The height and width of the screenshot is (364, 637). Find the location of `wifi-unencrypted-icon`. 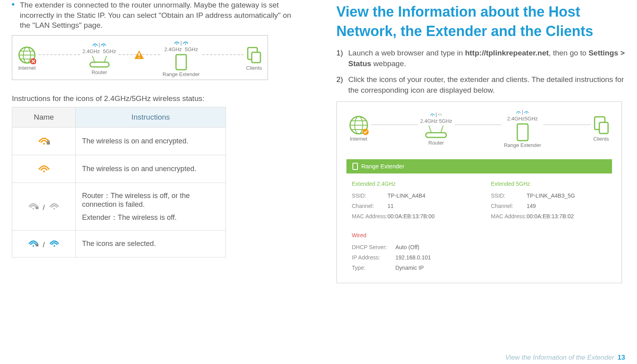

wifi-unencrypted-icon is located at coordinates (44, 168).